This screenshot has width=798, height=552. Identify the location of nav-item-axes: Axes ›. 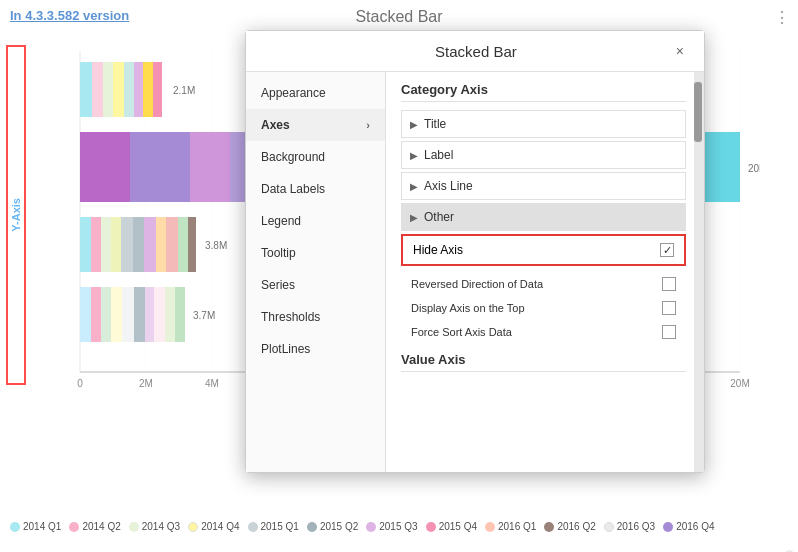
(316, 125).